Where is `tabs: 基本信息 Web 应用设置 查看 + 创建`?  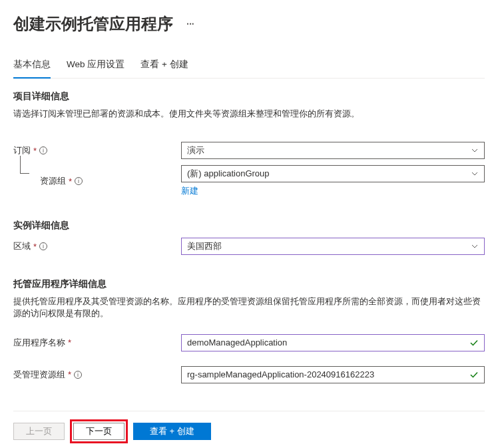
tabs: 基本信息 Web 应用设置 查看 + 创建 is located at coordinates (249, 69).